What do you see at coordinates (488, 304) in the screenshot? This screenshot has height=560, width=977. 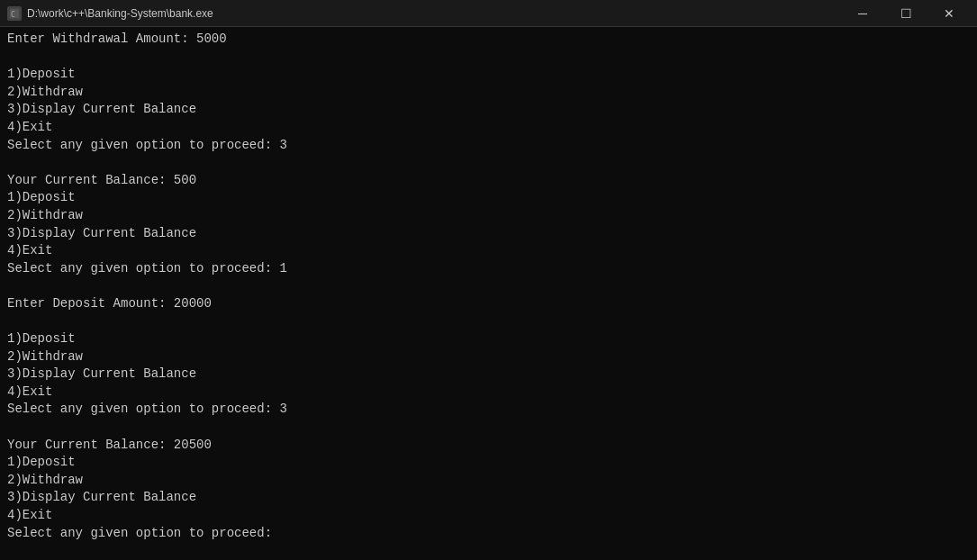 I see `console-line: Enter Deposit Amount: 20000` at bounding box center [488, 304].